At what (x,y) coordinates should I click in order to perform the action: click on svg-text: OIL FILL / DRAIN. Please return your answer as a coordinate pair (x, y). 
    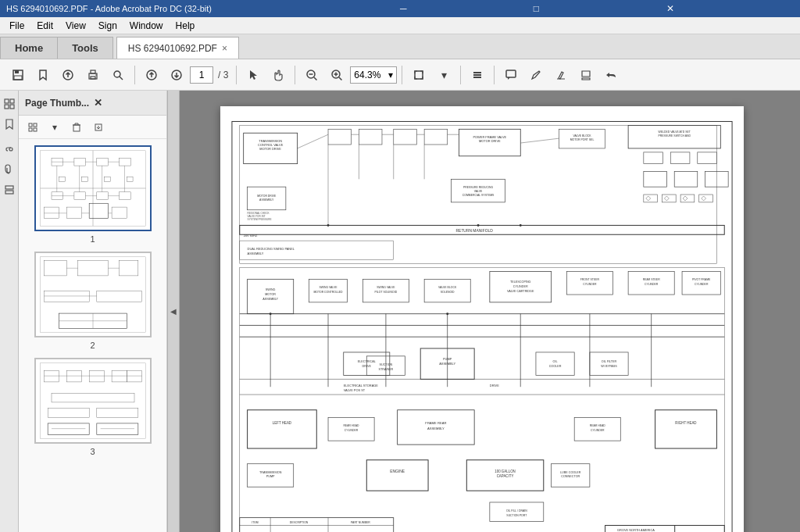
    Looking at the image, I should click on (517, 511).